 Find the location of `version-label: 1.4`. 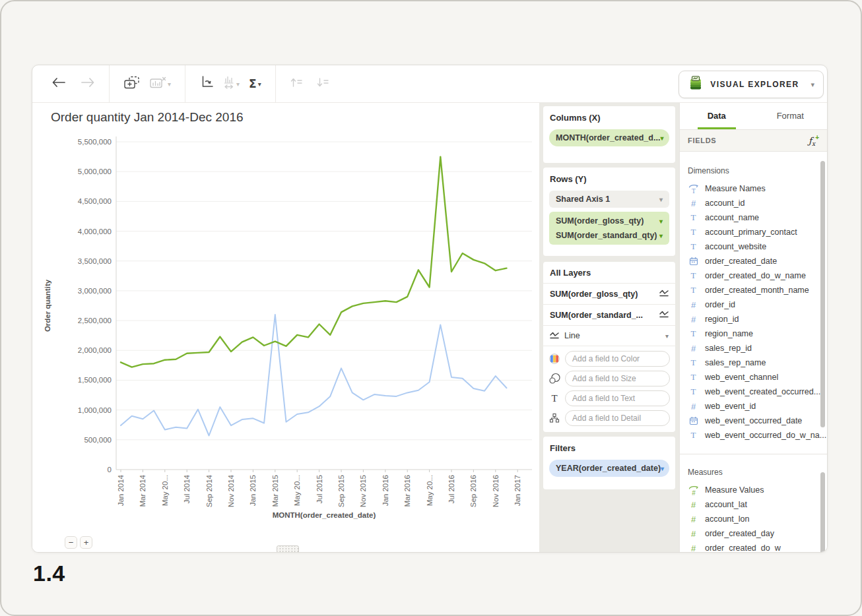

version-label: 1.4 is located at coordinates (49, 574).